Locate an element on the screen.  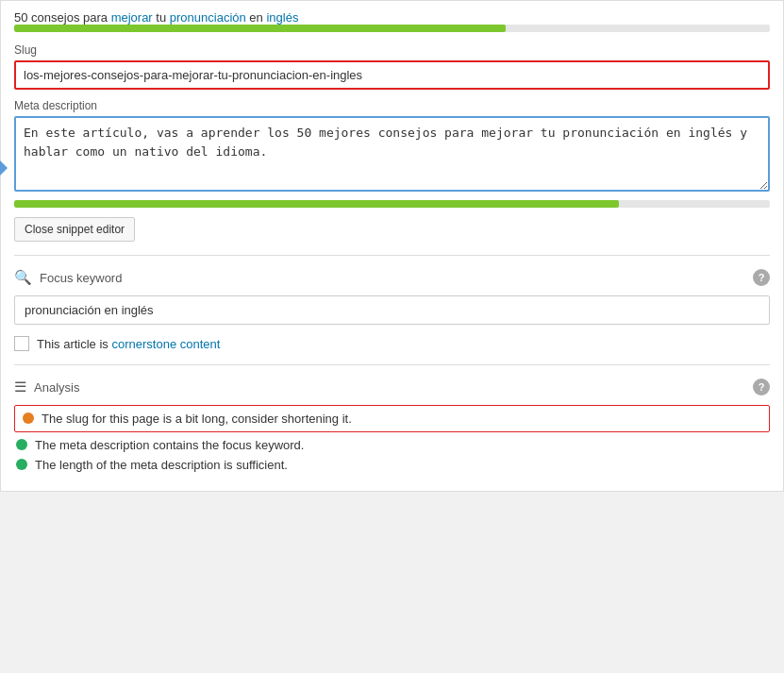
slug-section: Slug is located at coordinates (392, 66).